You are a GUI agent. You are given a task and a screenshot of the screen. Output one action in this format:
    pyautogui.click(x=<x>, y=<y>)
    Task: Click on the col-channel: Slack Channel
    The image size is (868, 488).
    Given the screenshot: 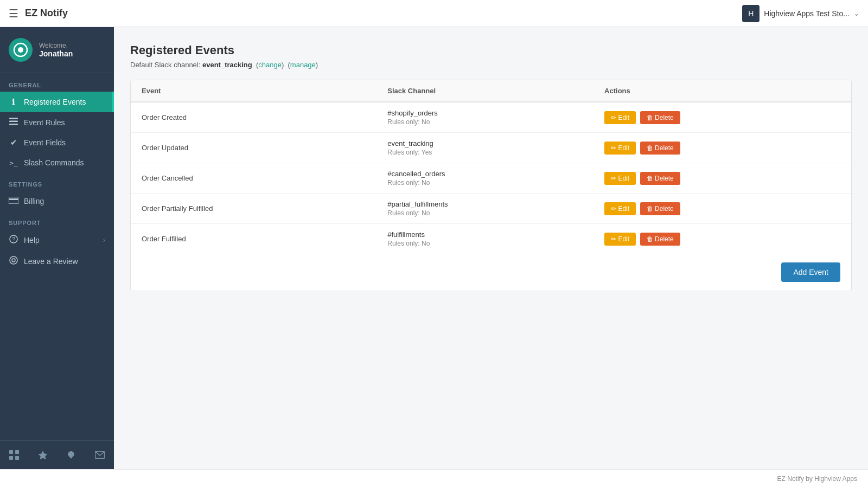 What is the action you would take?
    pyautogui.click(x=485, y=91)
    